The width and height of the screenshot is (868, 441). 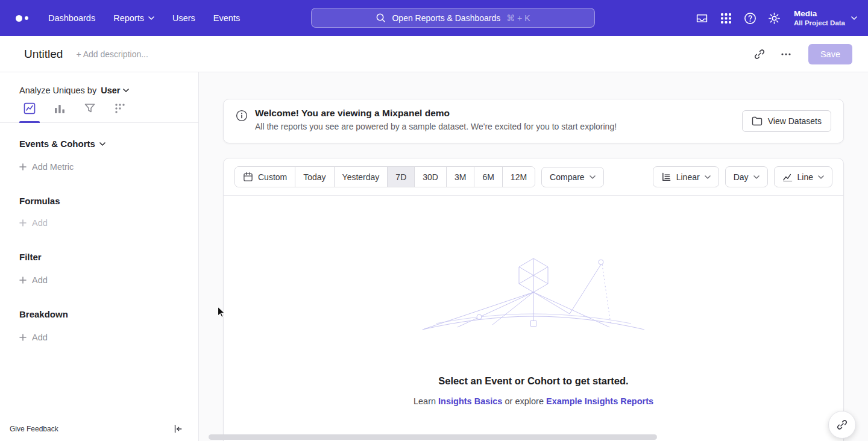 I want to click on project-switcher: Media All Project Data, so click(x=826, y=18).